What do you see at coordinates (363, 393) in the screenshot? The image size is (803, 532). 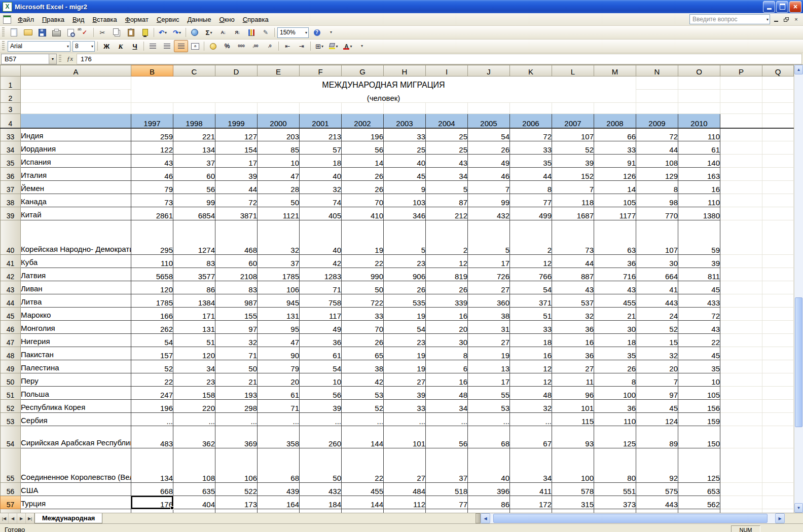 I see `cell: 53` at bounding box center [363, 393].